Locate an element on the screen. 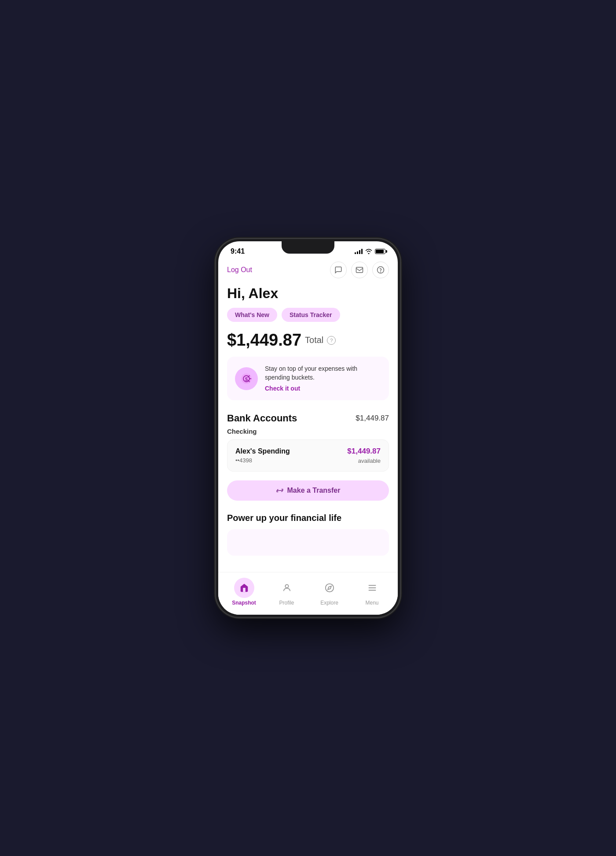 Image resolution: width=616 pixels, height=856 pixels. promo-link: Check it out is located at coordinates (282, 388).